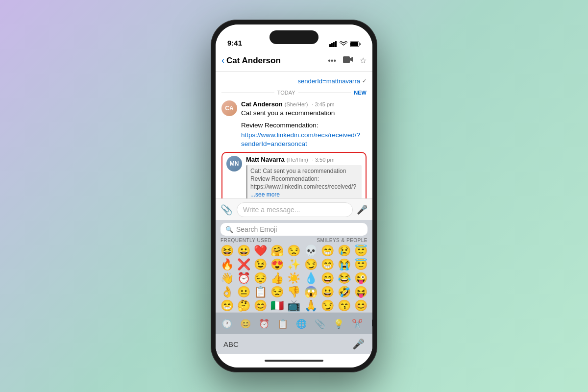  Describe the element at coordinates (271, 210) in the screenshot. I see `message-placeholder: Write a message...` at that location.